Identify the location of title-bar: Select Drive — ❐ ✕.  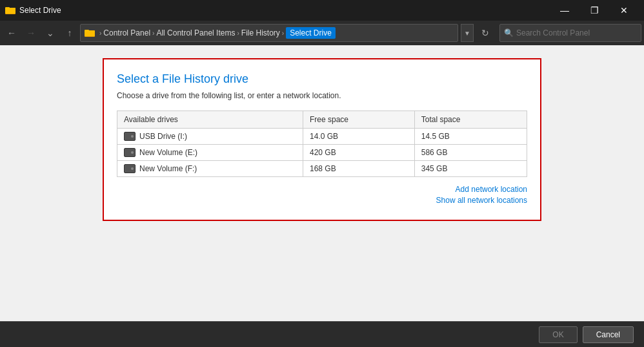
(322, 10).